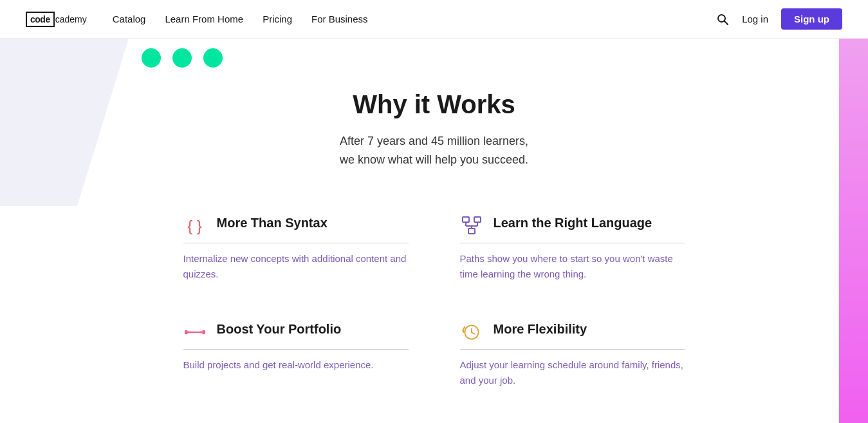 This screenshot has width=868, height=423. I want to click on braces-icon: { }, so click(195, 226).